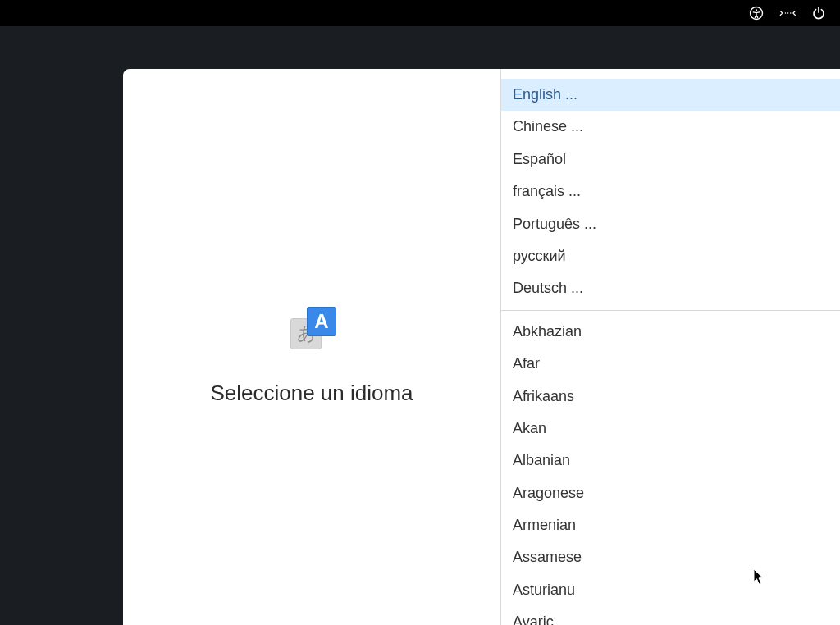 This screenshot has height=625, width=840. Describe the element at coordinates (671, 364) in the screenshot. I see `language-item: Afar` at that location.